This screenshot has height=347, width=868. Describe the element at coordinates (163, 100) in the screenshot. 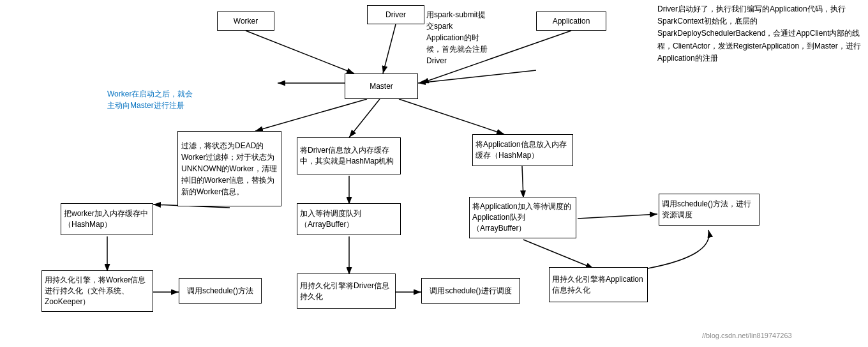

I see `worker-register-label: Worker在启动之后，就会主动向Master进行注册` at that location.